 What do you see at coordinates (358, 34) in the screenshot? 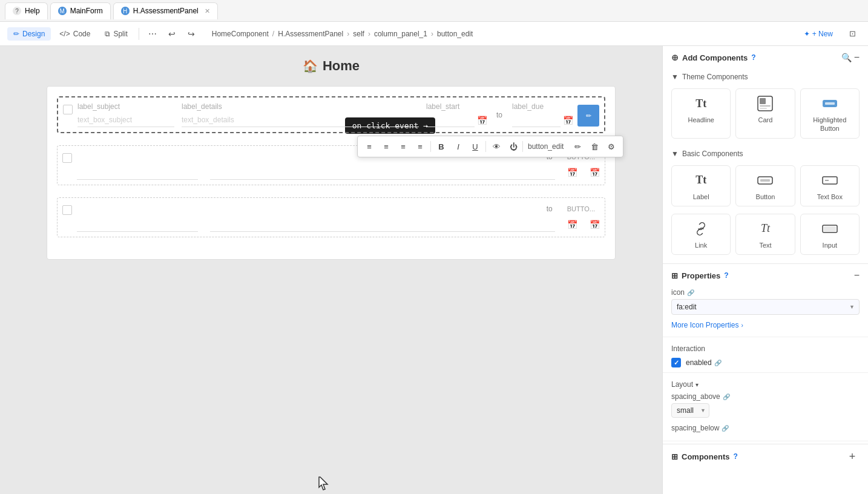
I see `breadcrumb-self: self` at bounding box center [358, 34].